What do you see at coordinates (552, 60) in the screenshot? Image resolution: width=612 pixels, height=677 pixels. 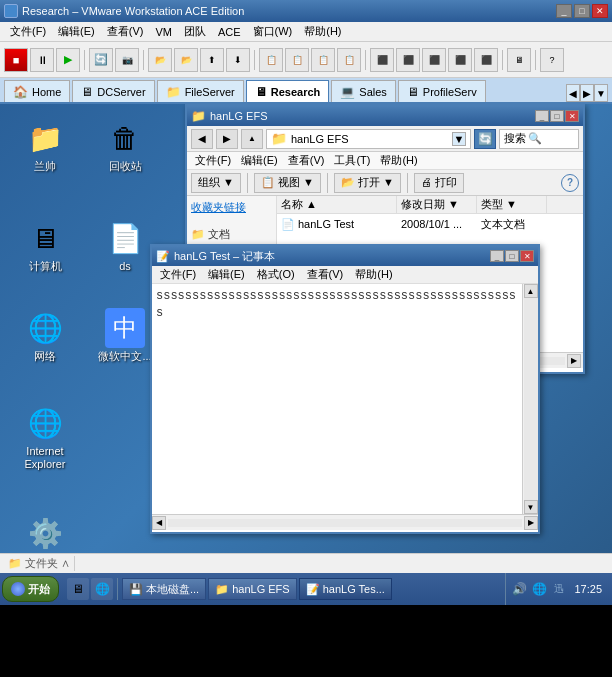 I see `toolbar-btn-20: ?` at bounding box center [552, 60].